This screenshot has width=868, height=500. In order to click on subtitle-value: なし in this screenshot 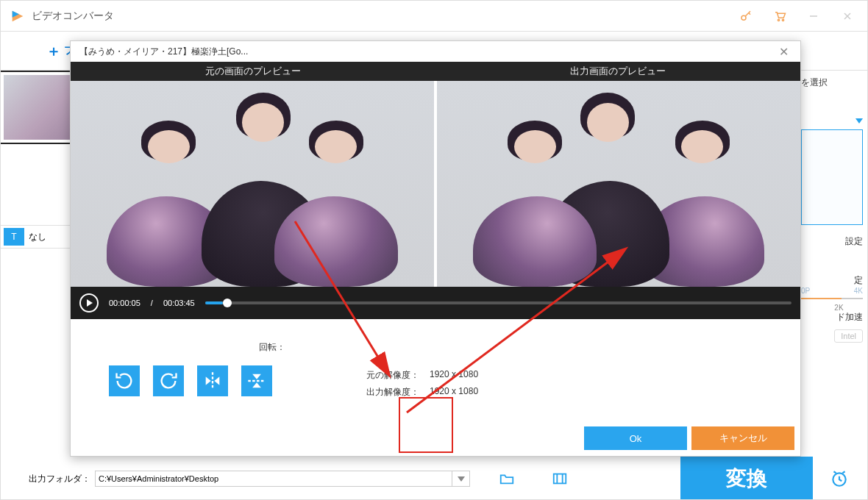, I will do `click(35, 237)`.